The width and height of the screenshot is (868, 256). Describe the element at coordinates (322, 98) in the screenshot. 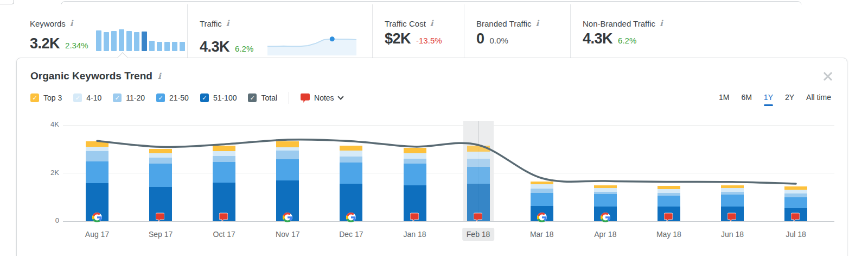

I see `notes-toggle: Notes` at that location.